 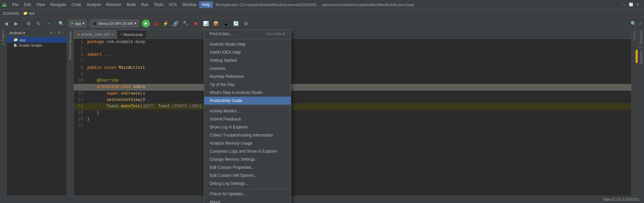 I want to click on menu-item-change-memory: Change Memory Settings, so click(x=248, y=159).